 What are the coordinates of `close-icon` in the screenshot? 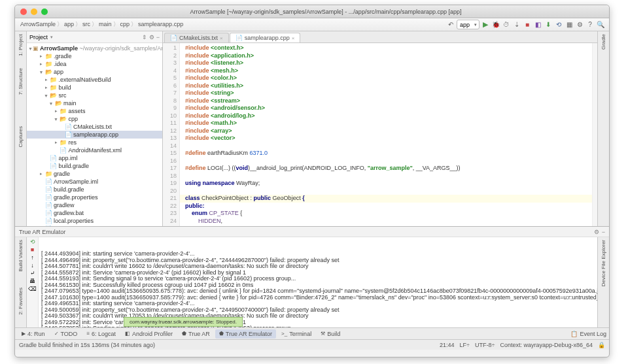 It's located at (24, 12).